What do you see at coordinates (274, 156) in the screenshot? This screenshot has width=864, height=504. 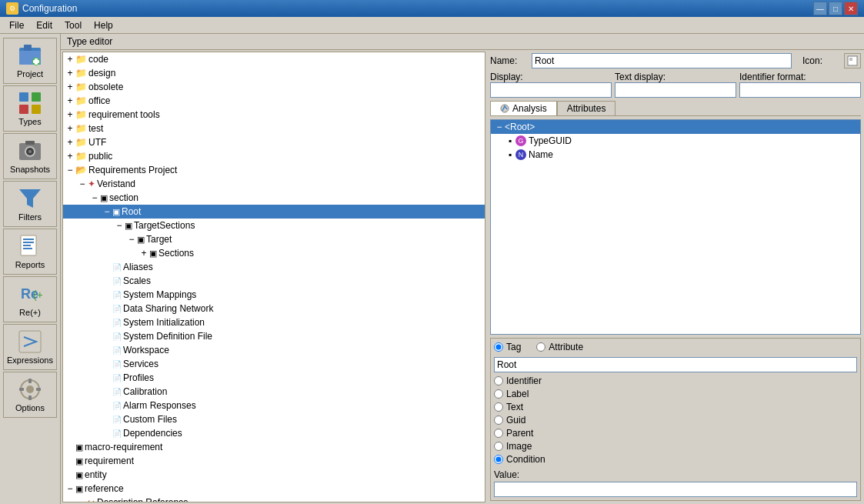 I see `tree-item-public: + 📁 public` at bounding box center [274, 156].